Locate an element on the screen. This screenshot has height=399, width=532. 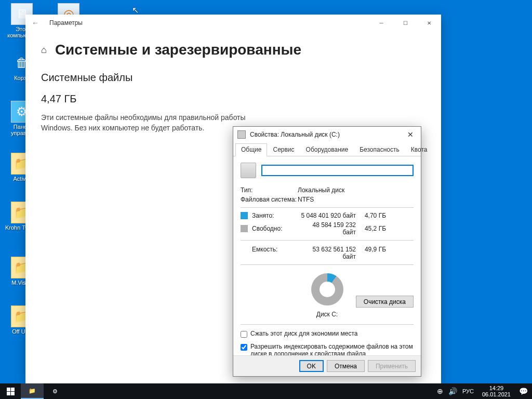
language-indicator: РУС is located at coordinates (468, 391).